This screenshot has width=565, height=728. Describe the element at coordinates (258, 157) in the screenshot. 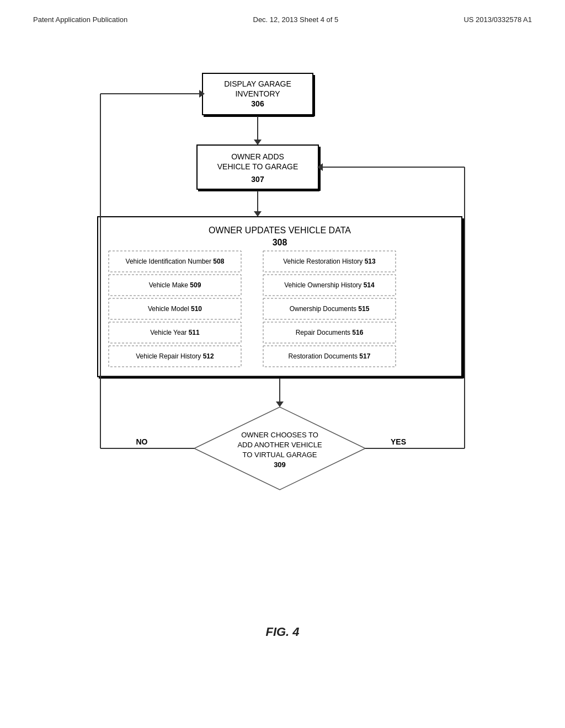

I see `svg-text: OWNER ADDS` at that location.